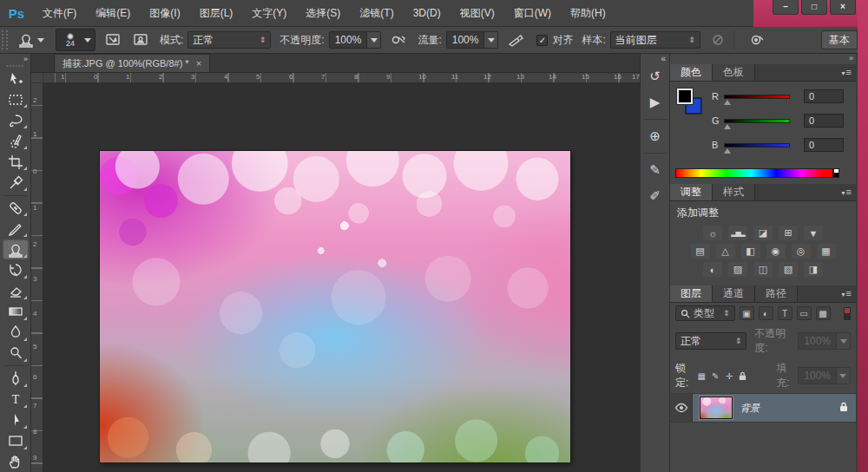 Image resolution: width=868 pixels, height=472 pixels. I want to click on lock-move-icon: ✛, so click(729, 376).